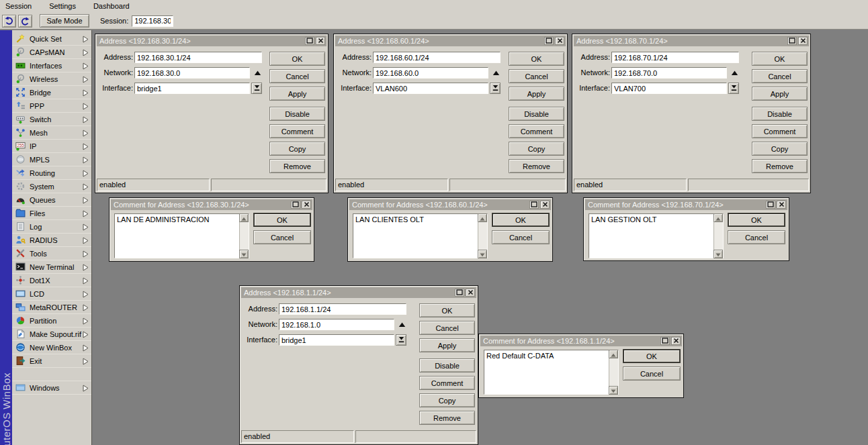 This screenshot has width=868, height=445. Describe the element at coordinates (52, 106) in the screenshot. I see `sidebar-item-ppp: PPP` at that location.